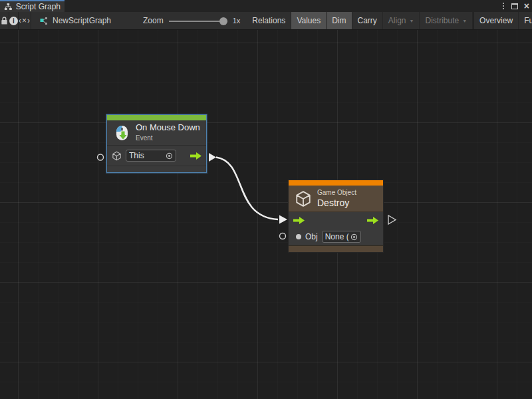  What do you see at coordinates (44, 21) in the screenshot?
I see `graph-asset-icon` at bounding box center [44, 21].